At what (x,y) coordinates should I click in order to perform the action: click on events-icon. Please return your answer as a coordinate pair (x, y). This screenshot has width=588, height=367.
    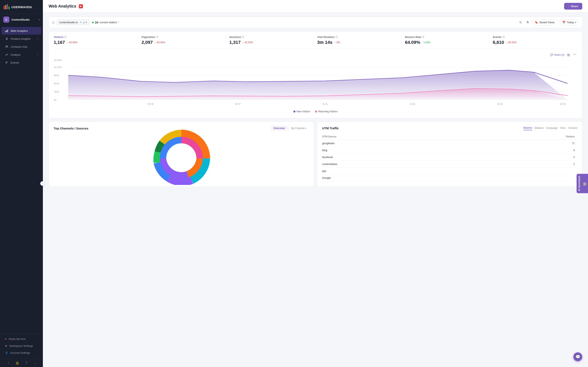
    Looking at the image, I should click on (7, 63).